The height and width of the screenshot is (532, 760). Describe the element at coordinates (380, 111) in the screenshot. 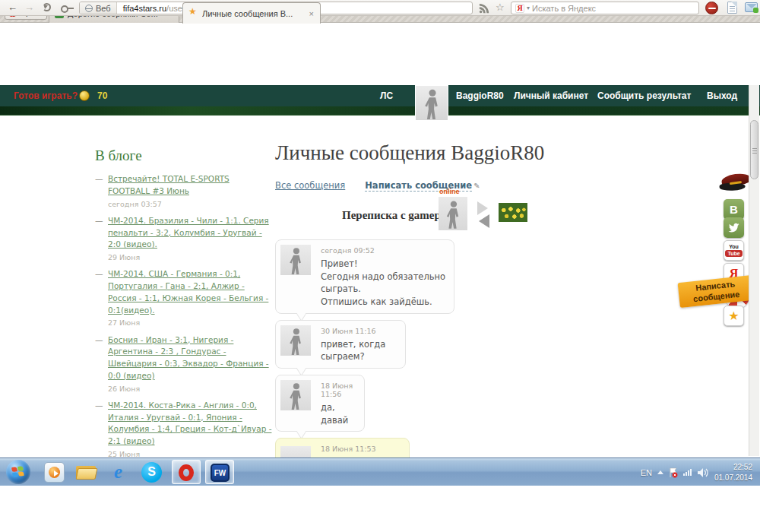

I see `header-decorative-strip` at that location.